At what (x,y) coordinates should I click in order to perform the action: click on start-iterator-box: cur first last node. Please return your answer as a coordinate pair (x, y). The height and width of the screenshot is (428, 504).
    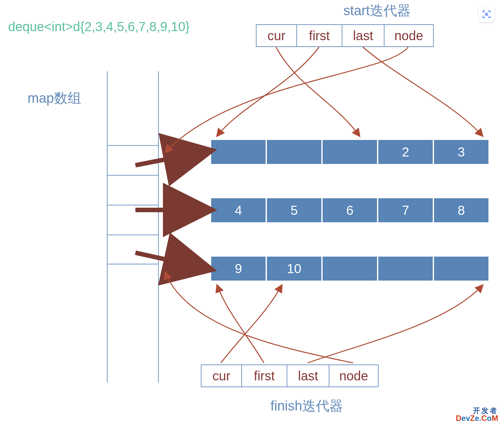
    Looking at the image, I should click on (345, 36).